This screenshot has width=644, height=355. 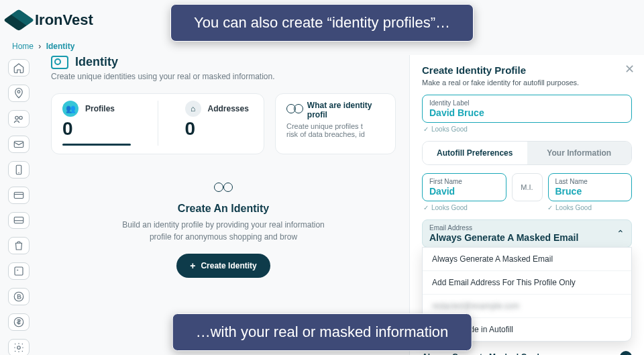 What do you see at coordinates (570, 208) in the screenshot?
I see `last-name-validation: Looks Good` at bounding box center [570, 208].